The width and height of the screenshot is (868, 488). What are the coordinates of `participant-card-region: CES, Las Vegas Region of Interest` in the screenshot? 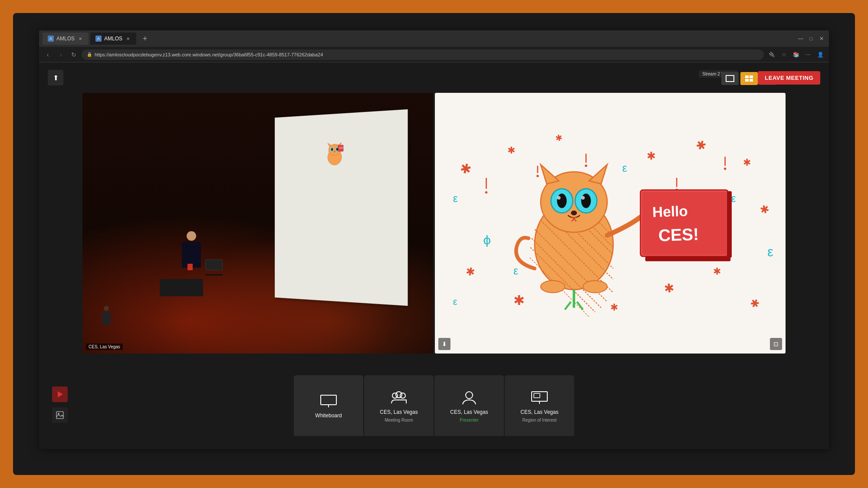 It's located at (539, 406).